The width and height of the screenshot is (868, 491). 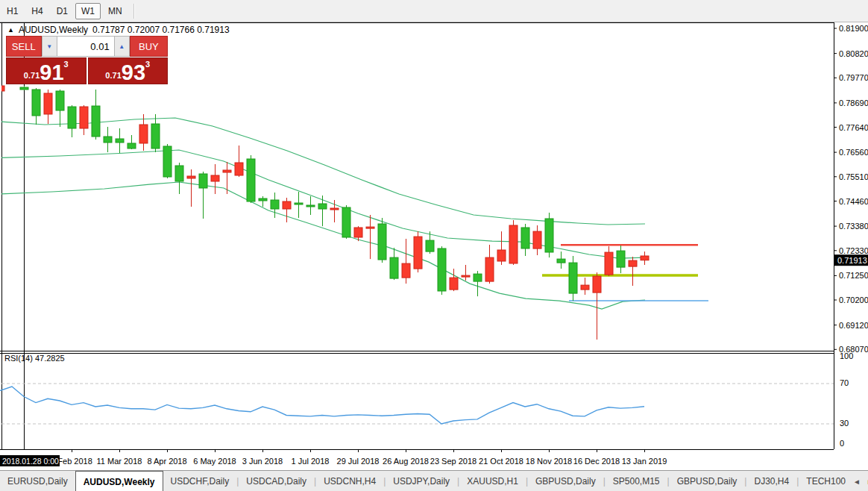 What do you see at coordinates (119, 481) in the screenshot?
I see `chart-tab-audusd-weekly: AUDUSD,Weekly` at bounding box center [119, 481].